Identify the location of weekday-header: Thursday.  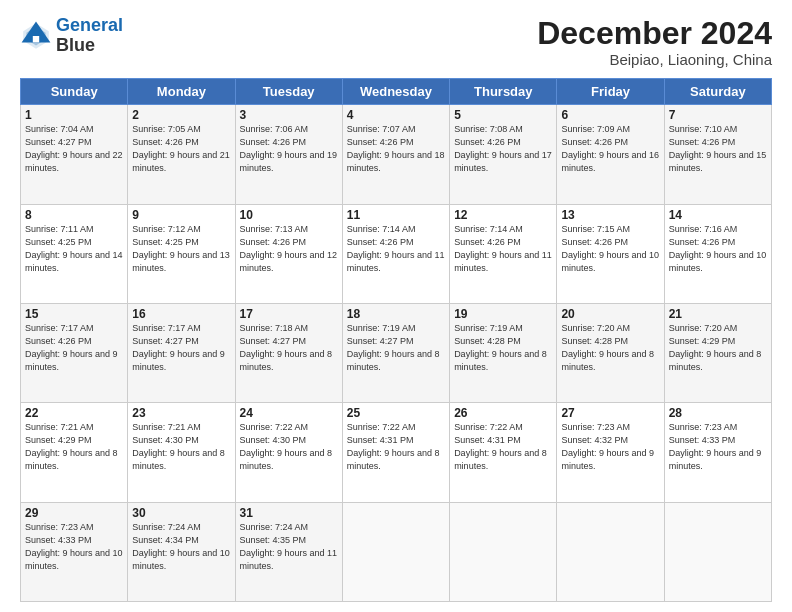
(504, 92).